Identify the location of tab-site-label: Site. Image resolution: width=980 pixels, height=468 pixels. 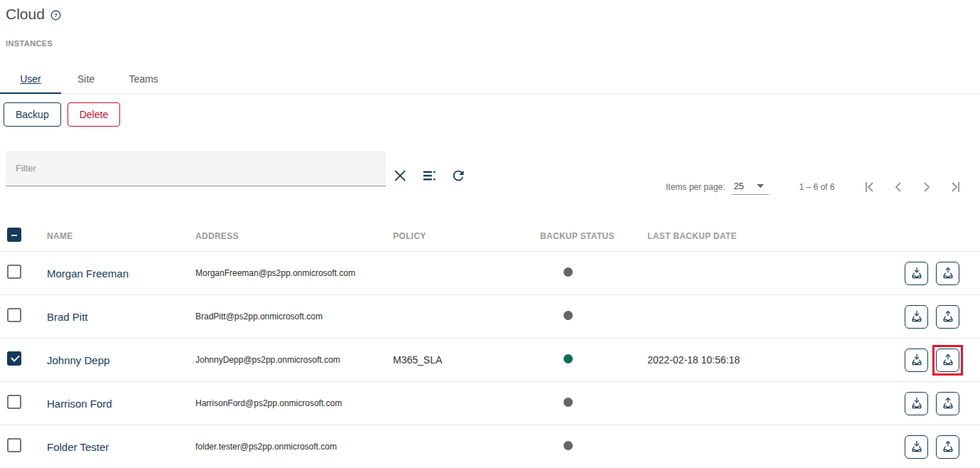
(86, 79).